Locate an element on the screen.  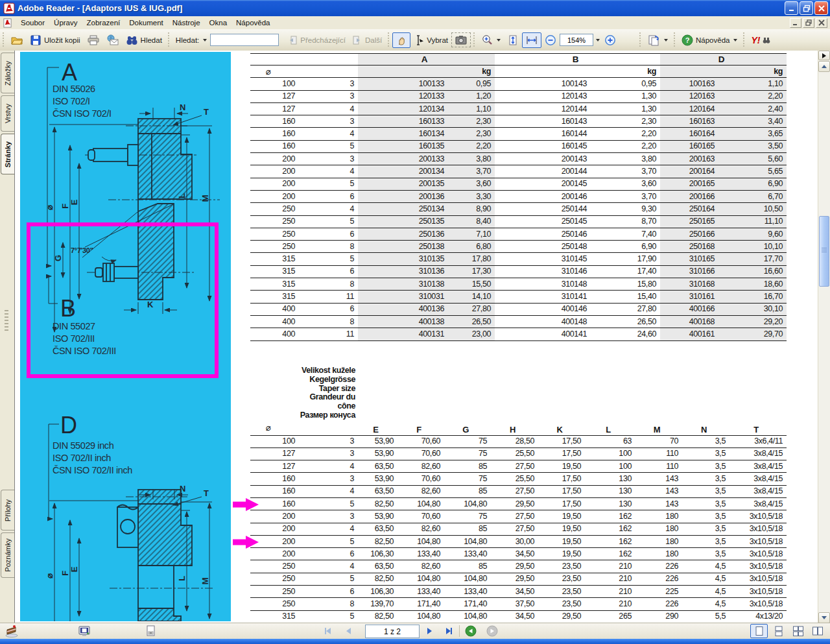
scrollbar-thumb is located at coordinates (824, 252).